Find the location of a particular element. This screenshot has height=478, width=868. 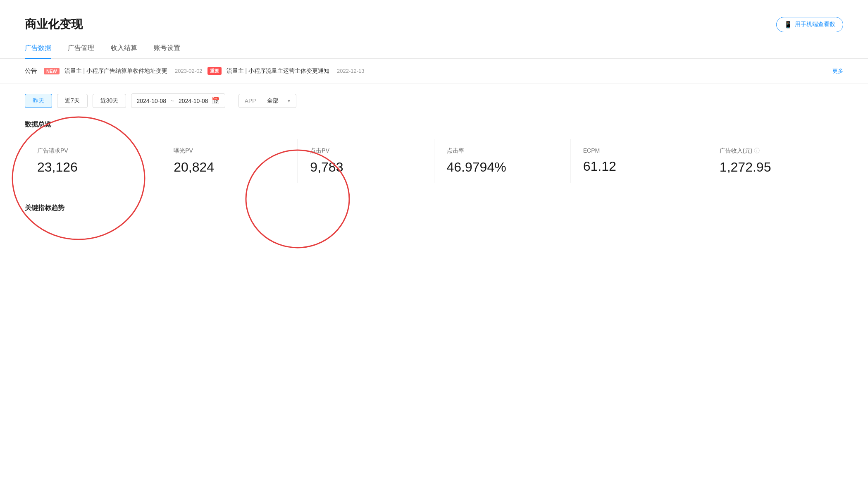

bottom-section: 关键指标趋势 is located at coordinates (434, 208).